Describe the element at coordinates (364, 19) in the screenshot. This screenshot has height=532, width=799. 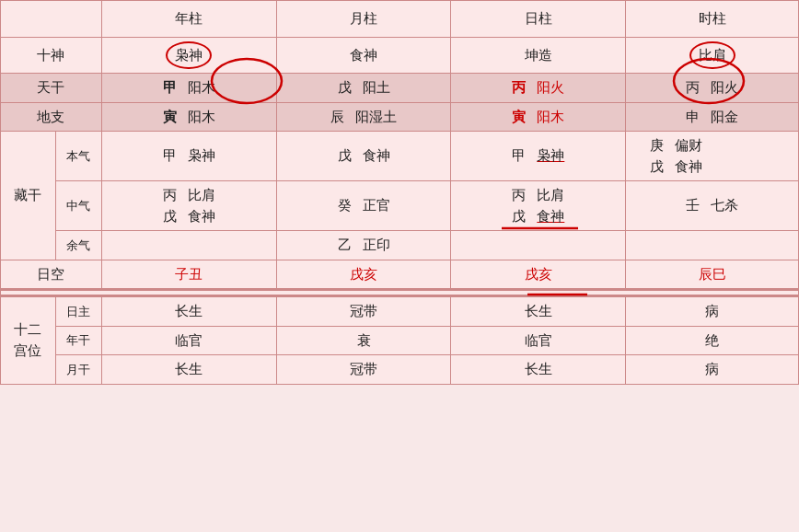
I see `month-col-header: 月柱` at that location.